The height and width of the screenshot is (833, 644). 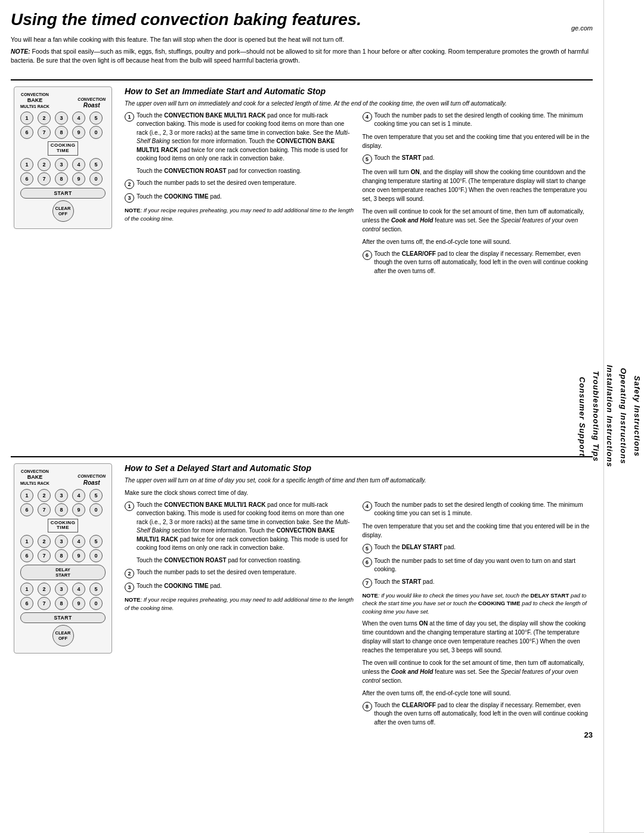 What do you see at coordinates (27, 556) in the screenshot?
I see `p2-num-6b: 6` at bounding box center [27, 556].